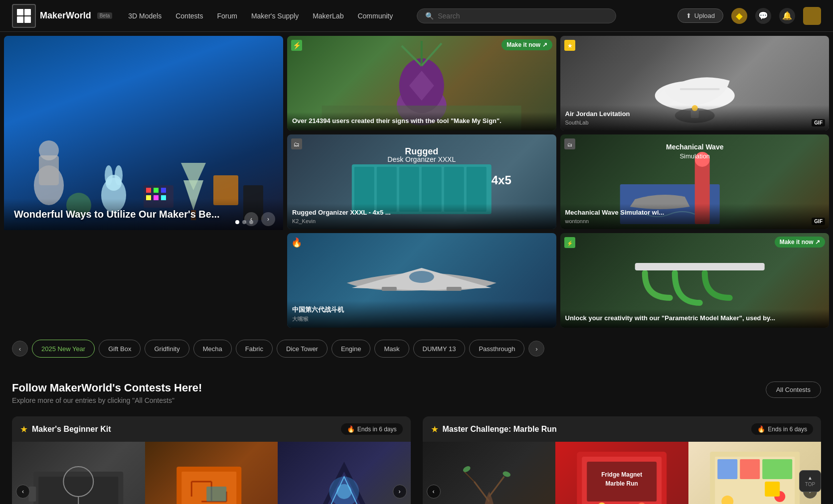 The image size is (833, 504). Describe the element at coordinates (422, 182) in the screenshot. I see `hero-card-3: Rugged Desk Organizer XXXL 4x5 🗂 Rugged …` at that location.